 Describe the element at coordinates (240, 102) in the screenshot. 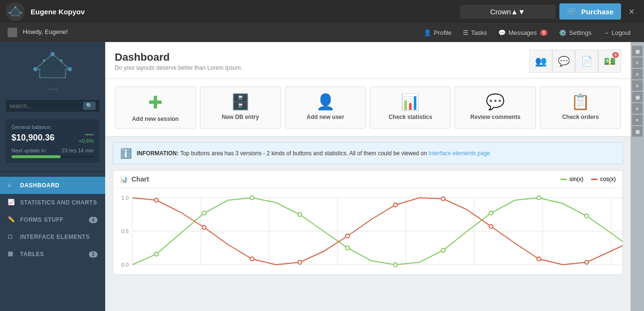

I see `new-db-icon: 🗄️` at that location.